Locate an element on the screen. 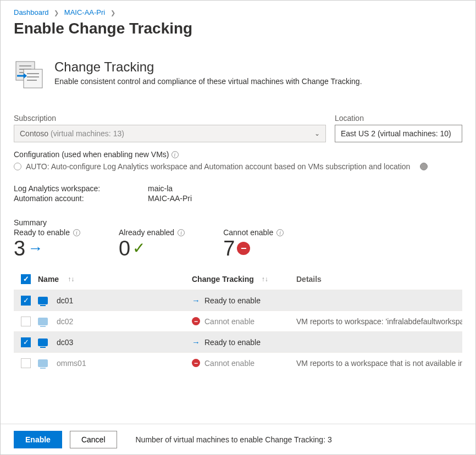 This screenshot has width=476, height=455. details-text: VM reports to workspace: 'infralabdefaul… is located at coordinates (379, 321).